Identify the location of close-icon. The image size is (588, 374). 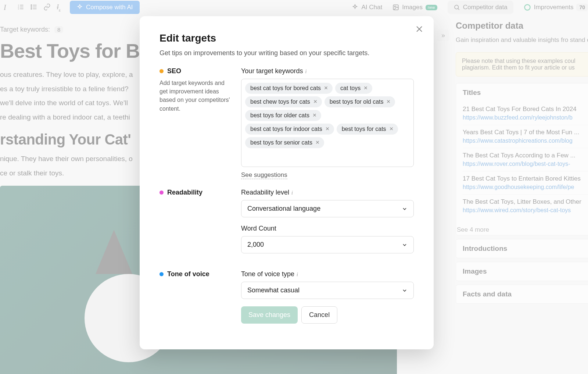
(419, 29).